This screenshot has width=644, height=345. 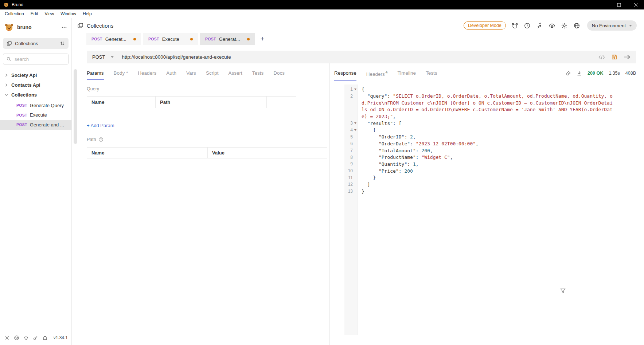 I want to click on add-param-button: + Add Param, so click(x=208, y=125).